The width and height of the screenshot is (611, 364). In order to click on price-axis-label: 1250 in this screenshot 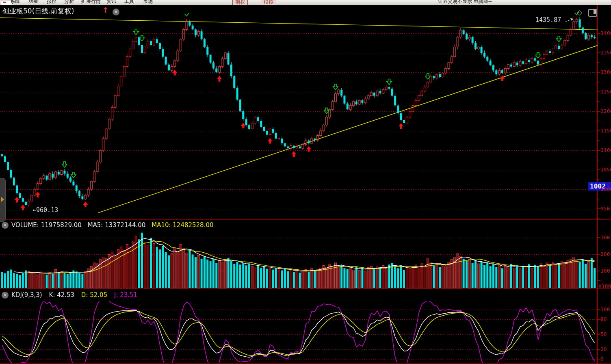, I will do `click(606, 92)`.